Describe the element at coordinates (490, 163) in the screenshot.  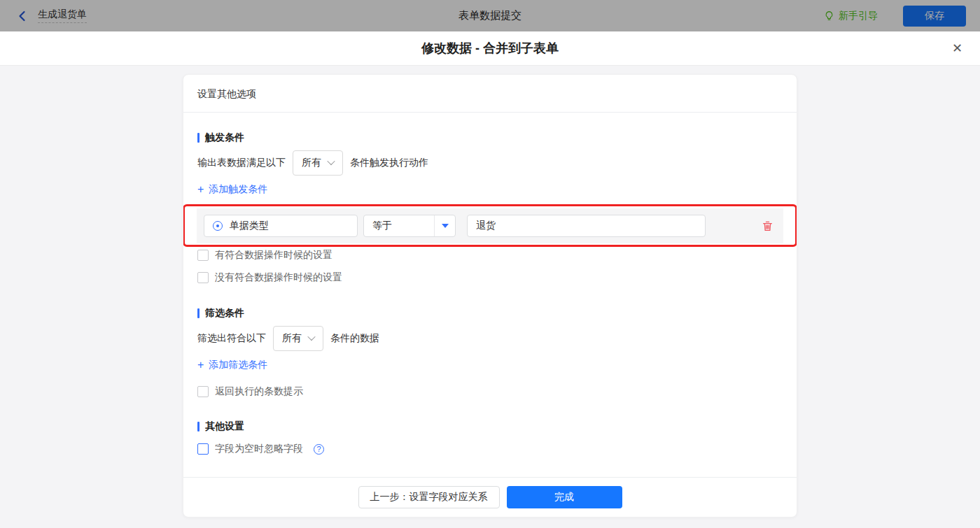
I see `trigger-match-row: 输出表数据满足以下 所有 条件触发执行动作` at that location.